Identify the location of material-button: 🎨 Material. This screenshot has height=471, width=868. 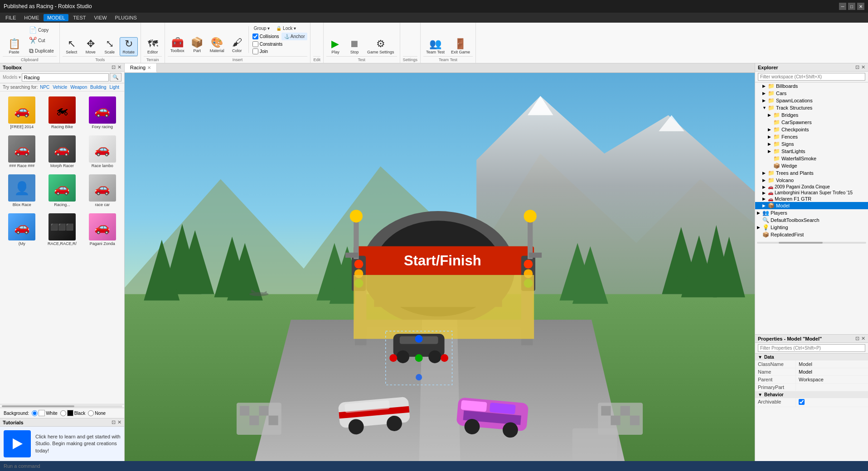
(217, 45).